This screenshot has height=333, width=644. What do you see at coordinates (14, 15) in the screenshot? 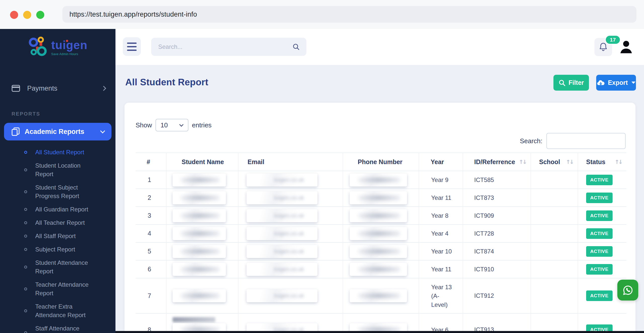
I see `close-window-button` at bounding box center [14, 15].